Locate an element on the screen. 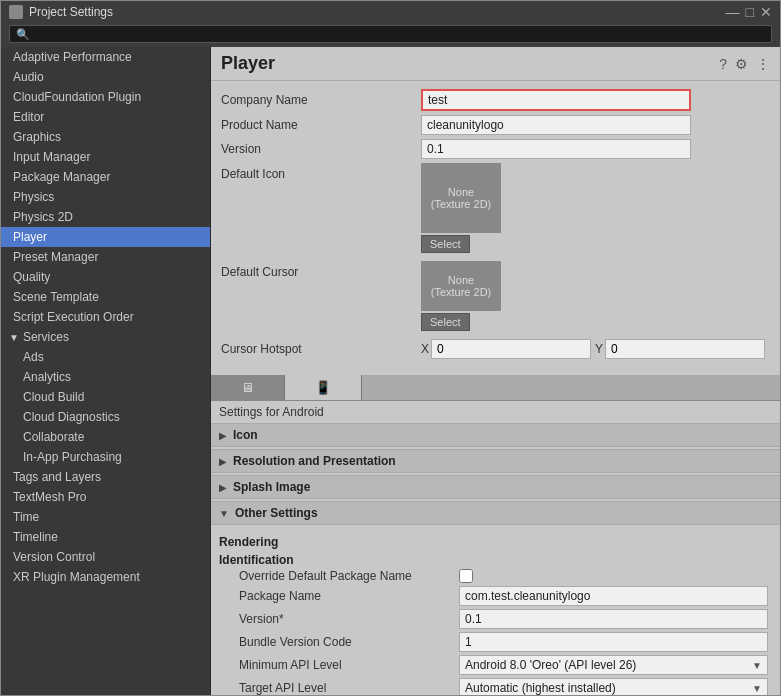 This screenshot has width=781, height=696. bundle-version-row: Bundle Version Code is located at coordinates (496, 642).